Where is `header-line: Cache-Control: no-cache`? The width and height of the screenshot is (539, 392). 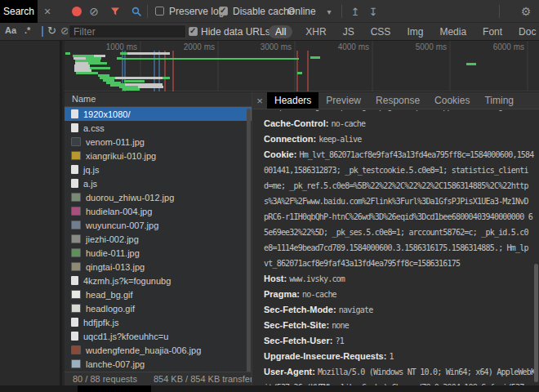 header-line: Cache-Control: no-cache is located at coordinates (402, 122).